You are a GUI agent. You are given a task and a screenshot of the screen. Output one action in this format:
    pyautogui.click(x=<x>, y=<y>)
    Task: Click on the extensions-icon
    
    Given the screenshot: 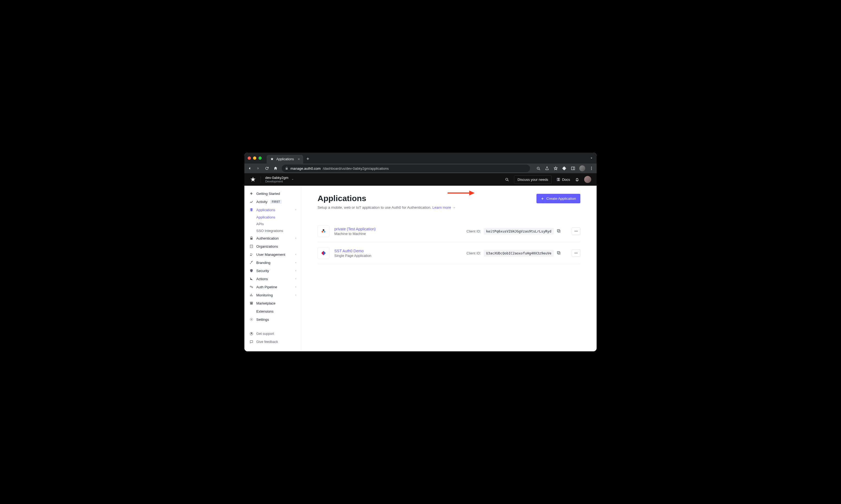 What is the action you would take?
    pyautogui.click(x=564, y=168)
    